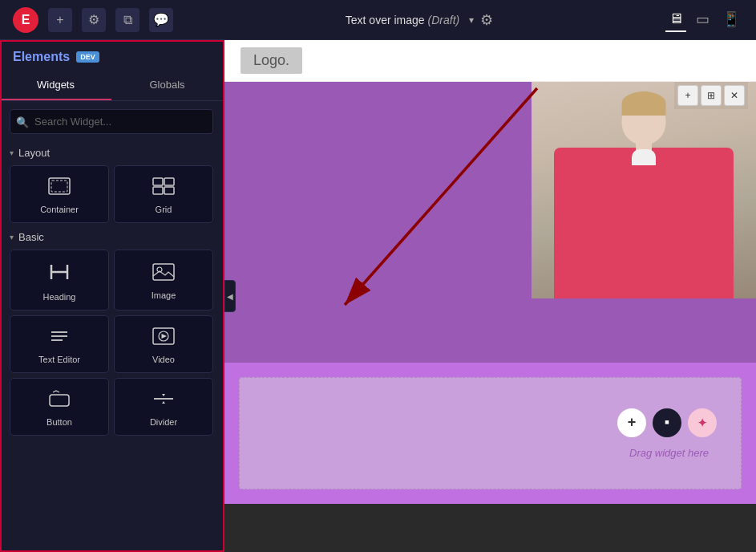  I want to click on mobile-icon: 📱, so click(731, 19).